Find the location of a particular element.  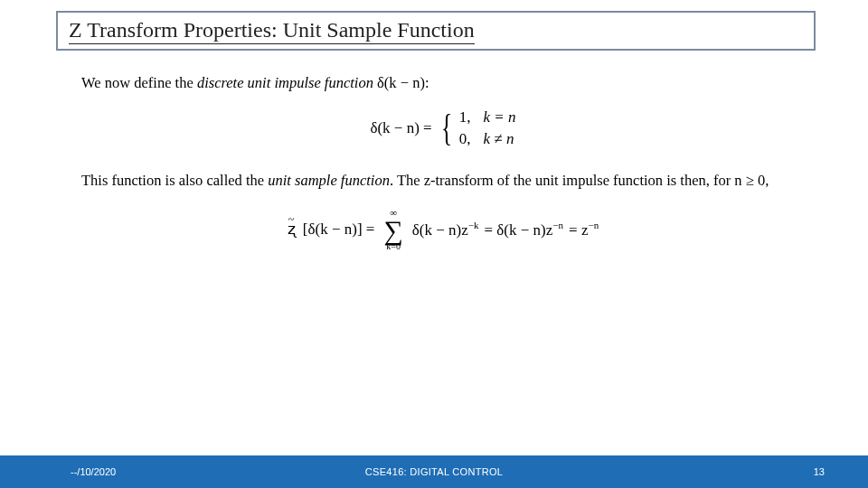

case2-val: 0, is located at coordinates (465, 139).